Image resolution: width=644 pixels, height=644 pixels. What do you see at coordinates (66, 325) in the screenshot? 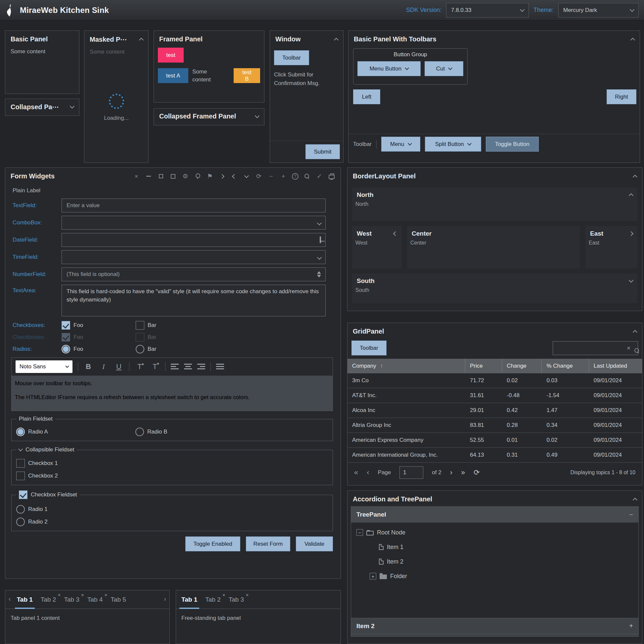
I see `checkbox-checked-icon` at bounding box center [66, 325].